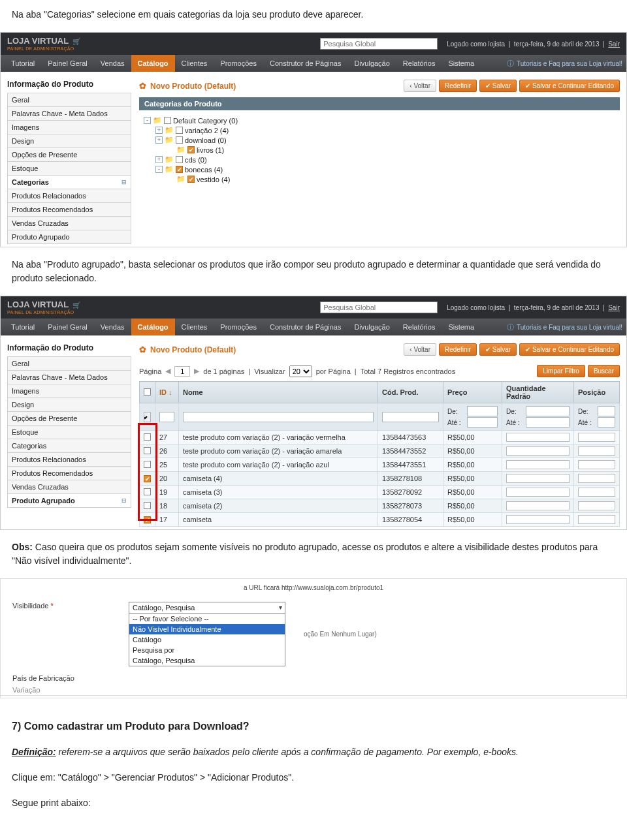 Image resolution: width=627 pixels, height=840 pixels. Describe the element at coordinates (69, 210) in the screenshot. I see `sidebar-item: Produtos Recomendados` at that location.